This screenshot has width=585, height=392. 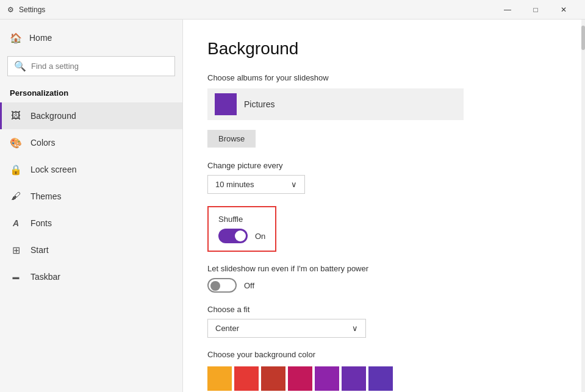 I want to click on change-picture-dropdown: 10 minutes ∨, so click(x=256, y=184).